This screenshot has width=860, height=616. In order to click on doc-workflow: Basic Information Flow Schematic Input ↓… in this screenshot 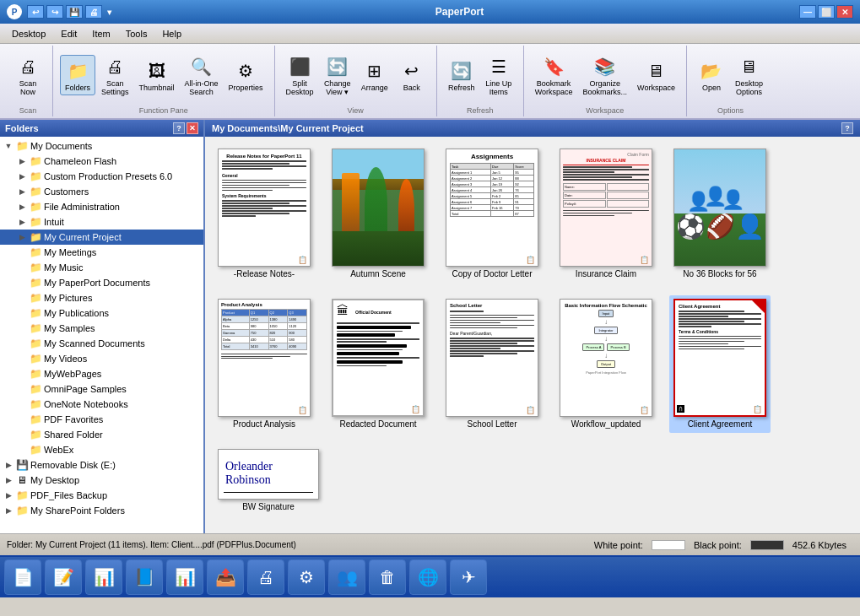, I will do `click(606, 365)`.